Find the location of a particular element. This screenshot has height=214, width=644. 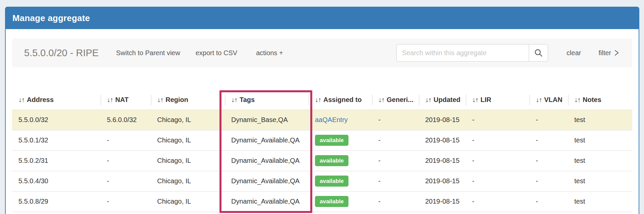

column-label: Tags is located at coordinates (247, 100).